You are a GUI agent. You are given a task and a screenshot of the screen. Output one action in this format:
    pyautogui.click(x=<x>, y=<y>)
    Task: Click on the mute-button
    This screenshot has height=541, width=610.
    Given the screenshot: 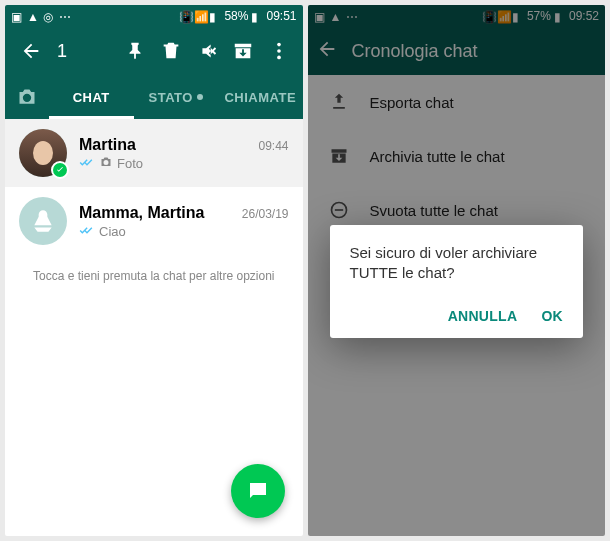 What is the action you would take?
    pyautogui.click(x=207, y=51)
    